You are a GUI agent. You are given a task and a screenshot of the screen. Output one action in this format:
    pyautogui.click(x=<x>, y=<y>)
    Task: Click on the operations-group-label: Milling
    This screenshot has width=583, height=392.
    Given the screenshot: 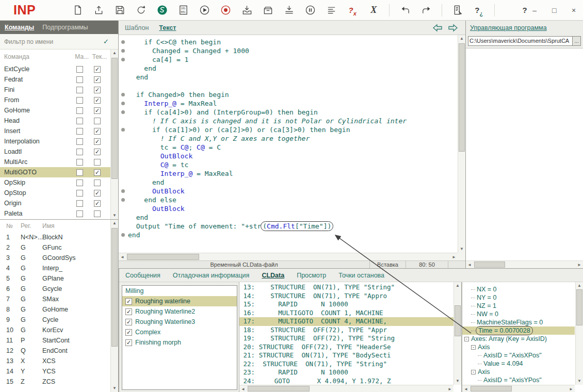 What is the action you would take?
    pyautogui.click(x=180, y=291)
    